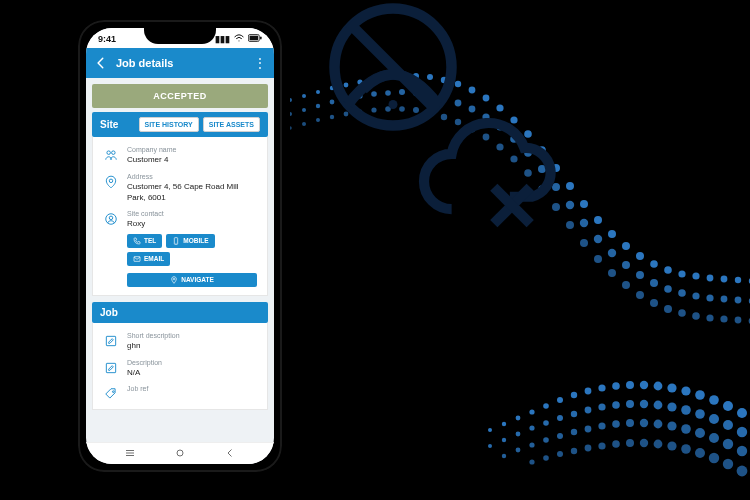 This screenshot has width=750, height=500. I want to click on email-button: EMAIL, so click(148, 259).